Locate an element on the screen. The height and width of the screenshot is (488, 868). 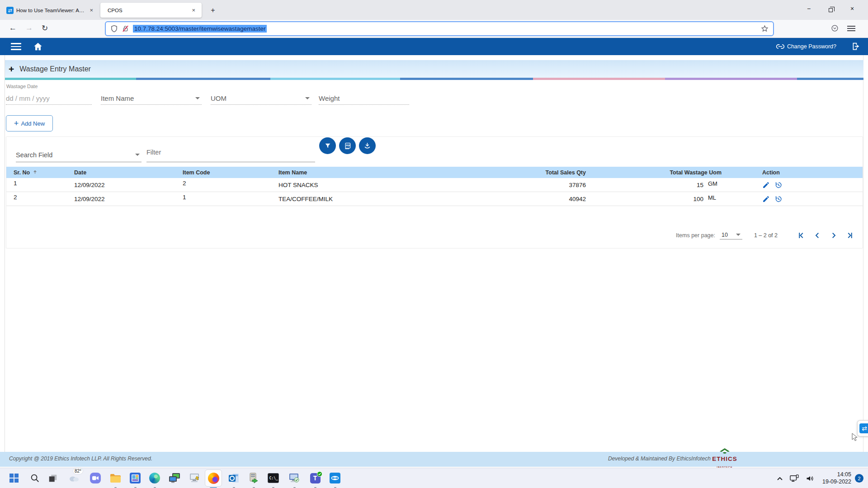
plus-icon: + is located at coordinates (16, 124).